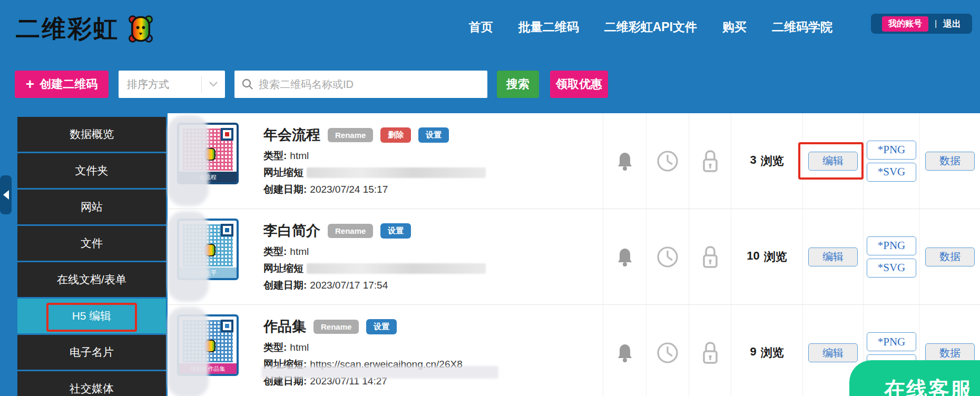 The height and width of the screenshot is (396, 980). I want to click on coupon-button: 领取优惠, so click(579, 84).